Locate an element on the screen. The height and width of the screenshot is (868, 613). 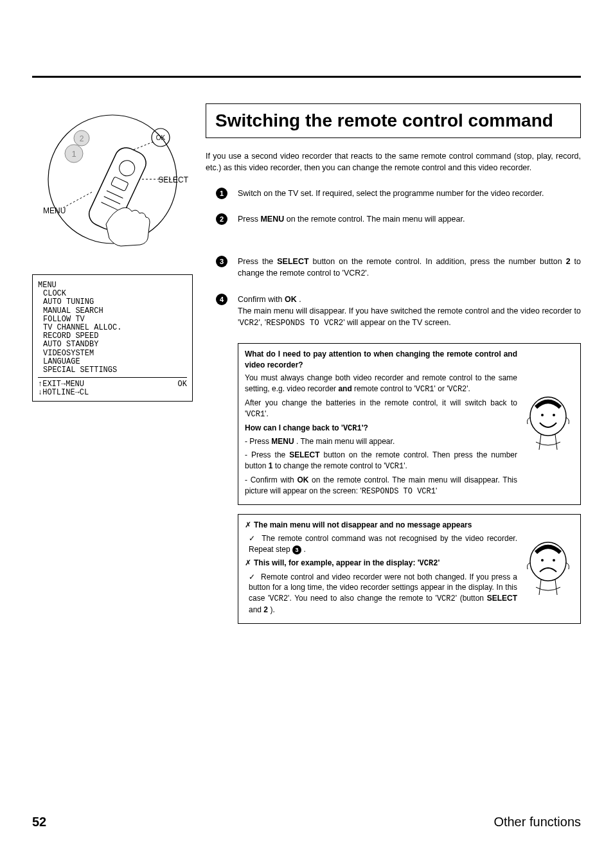
trouble-answer: The remote control command was not recog… is located at coordinates (381, 544).